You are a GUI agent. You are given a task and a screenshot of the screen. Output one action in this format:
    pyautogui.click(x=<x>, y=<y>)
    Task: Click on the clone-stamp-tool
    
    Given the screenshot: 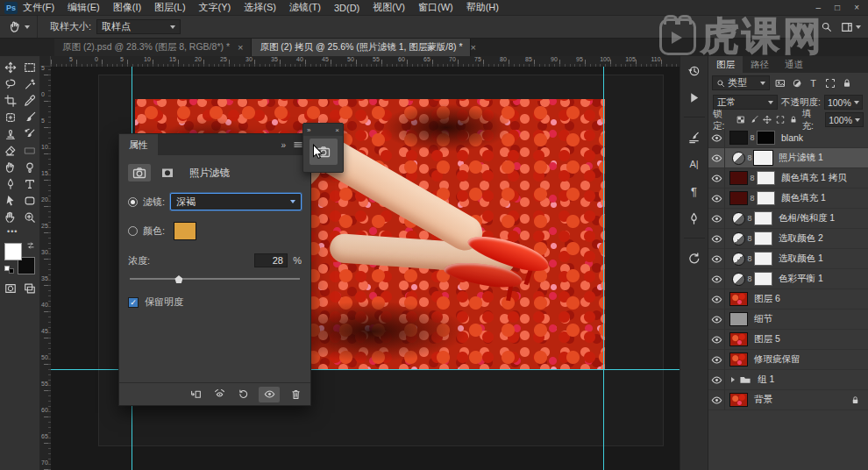 What is the action you would take?
    pyautogui.click(x=11, y=133)
    